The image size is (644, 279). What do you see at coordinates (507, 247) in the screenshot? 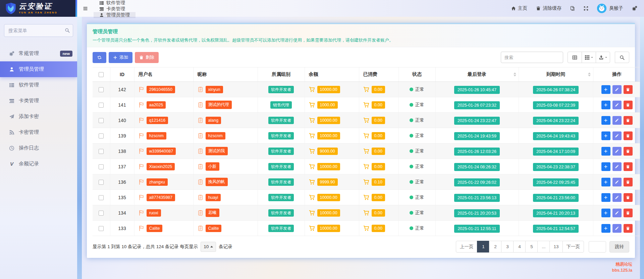
I see `page-button: 3` at bounding box center [507, 247].